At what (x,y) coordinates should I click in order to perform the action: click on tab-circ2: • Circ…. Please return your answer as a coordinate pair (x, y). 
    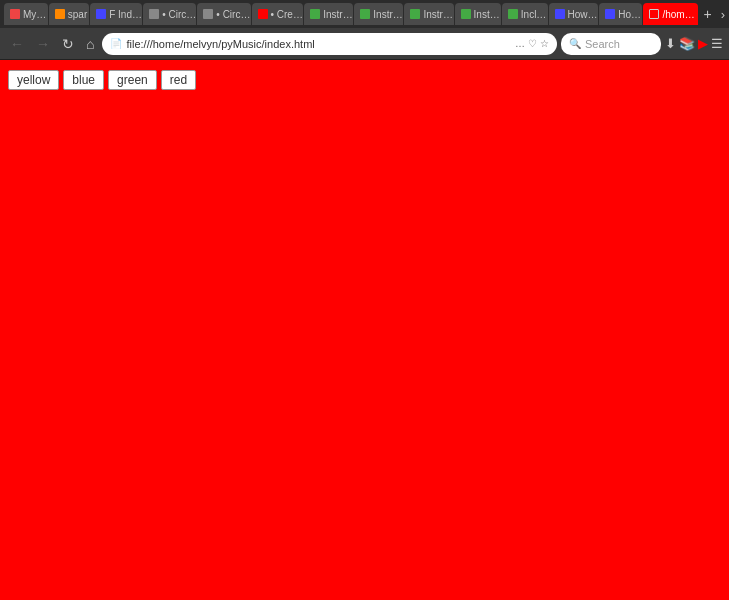
    Looking at the image, I should click on (224, 14).